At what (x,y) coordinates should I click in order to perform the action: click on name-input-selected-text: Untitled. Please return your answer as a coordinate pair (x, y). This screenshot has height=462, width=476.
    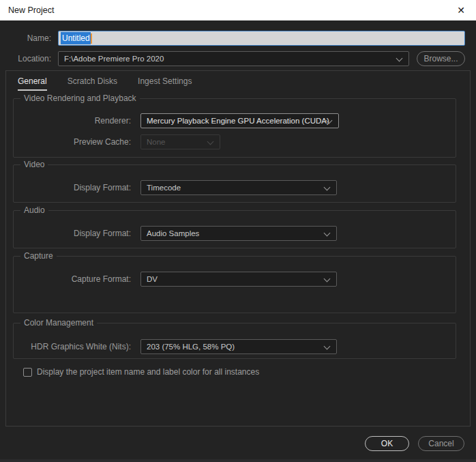
    Looking at the image, I should click on (76, 38).